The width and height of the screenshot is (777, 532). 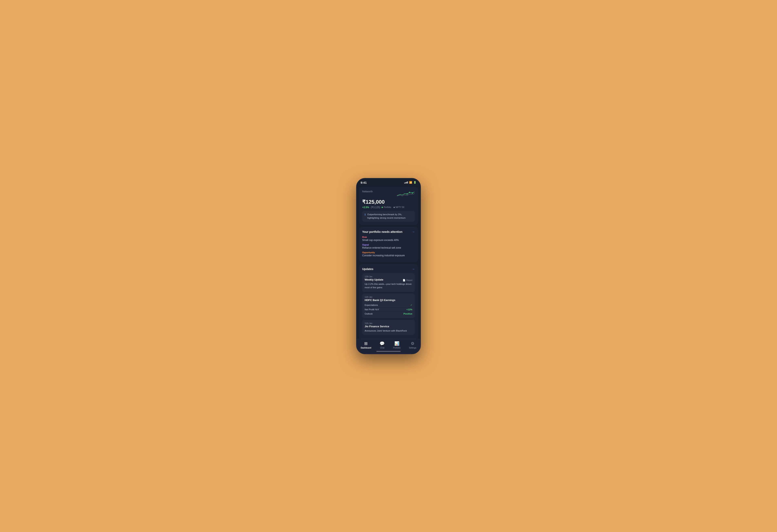 I want to click on attention-card: Your portfolio needs attention → Risk Sm…, so click(x=388, y=245).